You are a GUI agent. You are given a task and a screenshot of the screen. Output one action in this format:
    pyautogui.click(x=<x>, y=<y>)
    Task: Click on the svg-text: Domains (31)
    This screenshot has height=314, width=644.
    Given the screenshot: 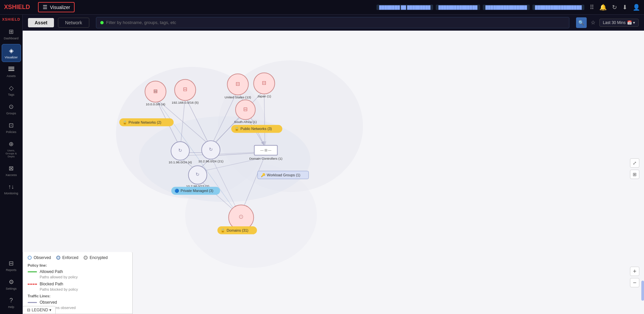 What is the action you would take?
    pyautogui.click(x=237, y=230)
    